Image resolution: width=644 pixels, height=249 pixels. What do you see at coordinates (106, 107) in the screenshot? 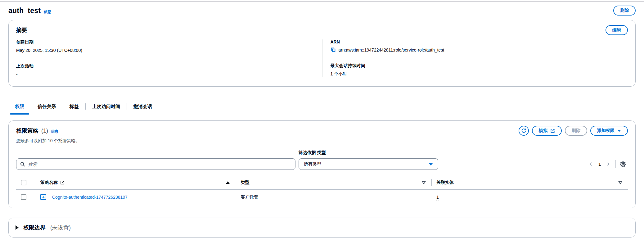
I see `tab-last-accessed-label: 上次访问时间` at bounding box center [106, 107].